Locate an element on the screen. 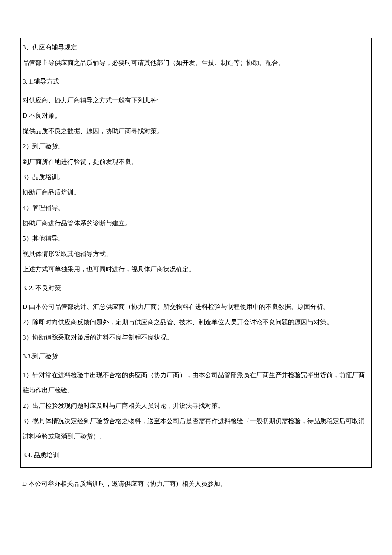 The image size is (392, 555). item-d-heading: D 不良对策。 is located at coordinates (196, 116).